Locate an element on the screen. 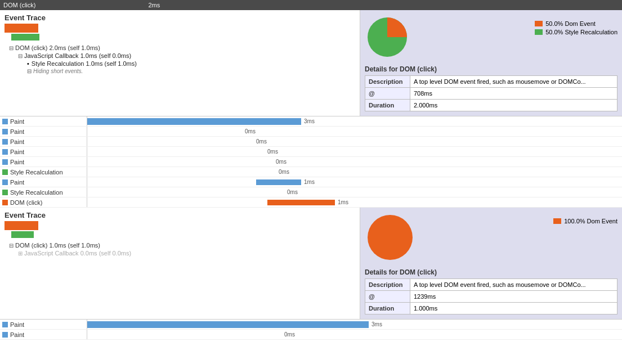 The image size is (622, 364). collapse-icon-3: ⊟ is located at coordinates (11, 245).